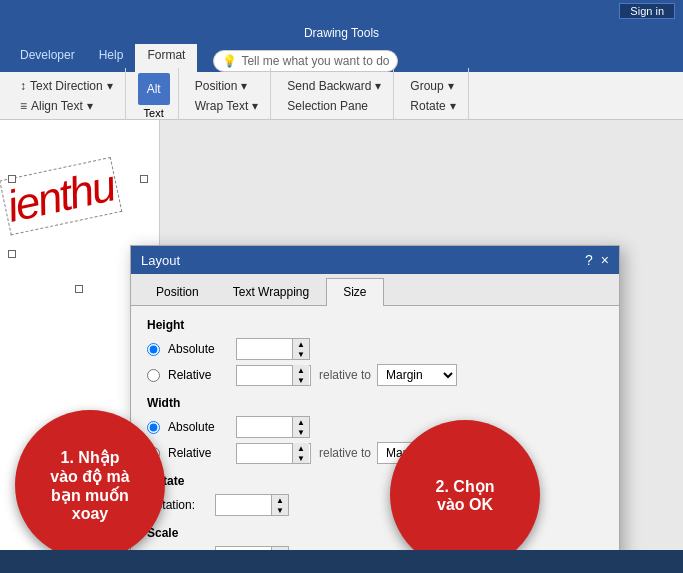 Image resolution: width=683 pixels, height=573 pixels. Describe the element at coordinates (345, 453) in the screenshot. I see `width-relative-to-label: relative to` at that location.